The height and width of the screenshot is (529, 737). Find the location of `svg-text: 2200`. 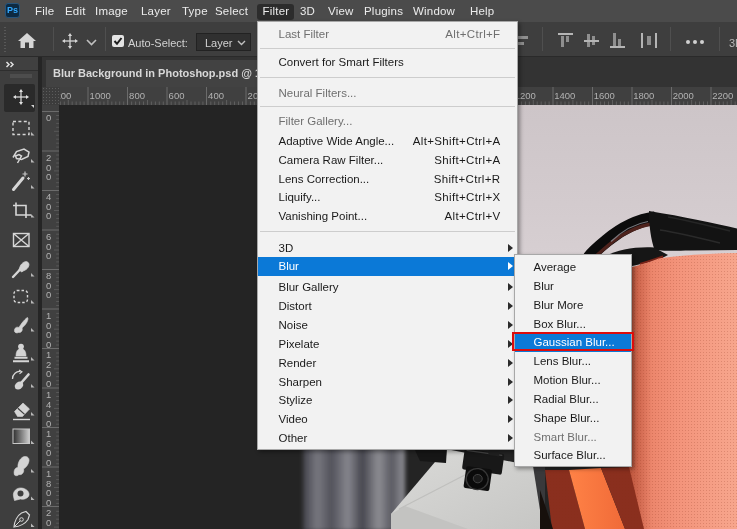

svg-text: 2200 is located at coordinates (722, 96).